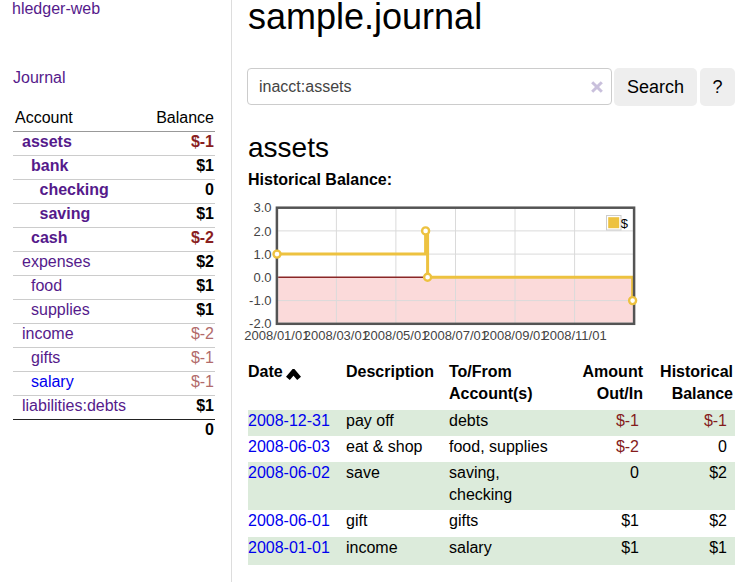  What do you see at coordinates (456, 336) in the screenshot?
I see `svg-text: 2008/07/01` at bounding box center [456, 336].